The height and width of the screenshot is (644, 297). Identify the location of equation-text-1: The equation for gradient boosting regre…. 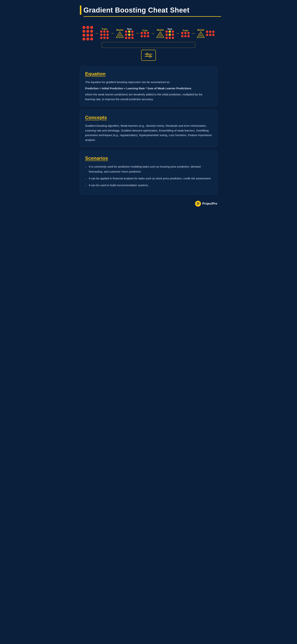
(149, 82).